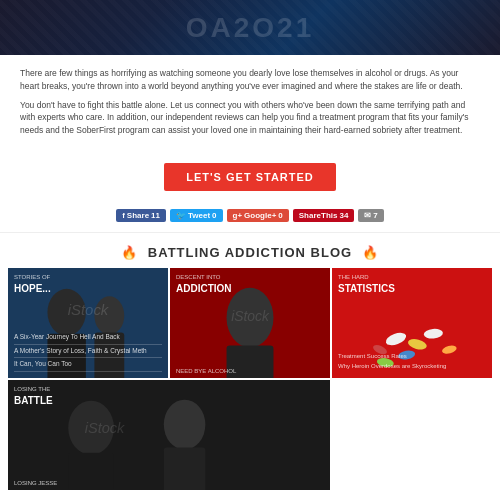 Image resolution: width=500 pixels, height=500 pixels. Describe the element at coordinates (88, 277) in the screenshot. I see `hope-category: STORIES OF` at that location.